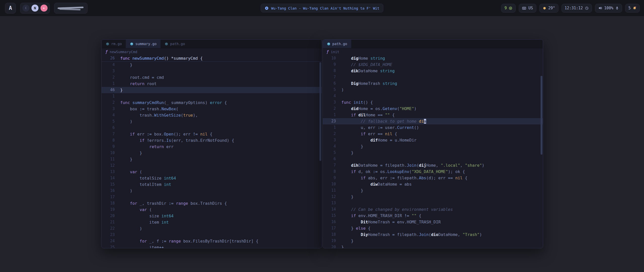  What do you see at coordinates (433, 102) in the screenshot?
I see `code-line: 3func init() {` at bounding box center [433, 102].